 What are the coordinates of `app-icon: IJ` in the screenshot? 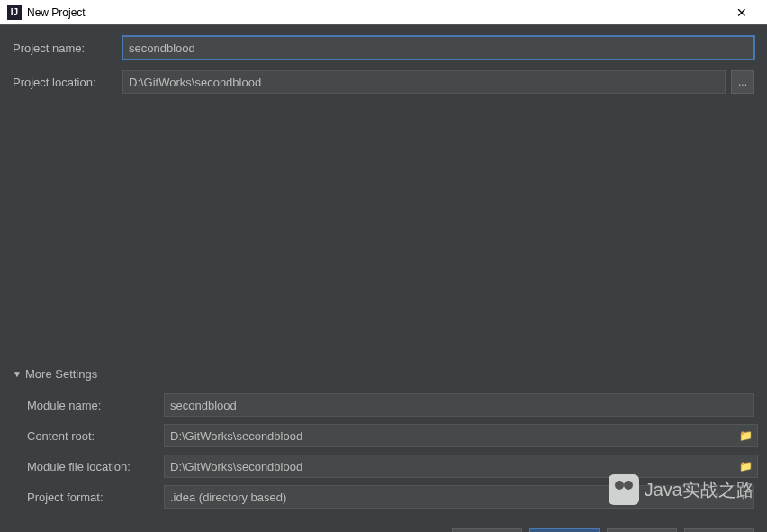 It's located at (14, 13).